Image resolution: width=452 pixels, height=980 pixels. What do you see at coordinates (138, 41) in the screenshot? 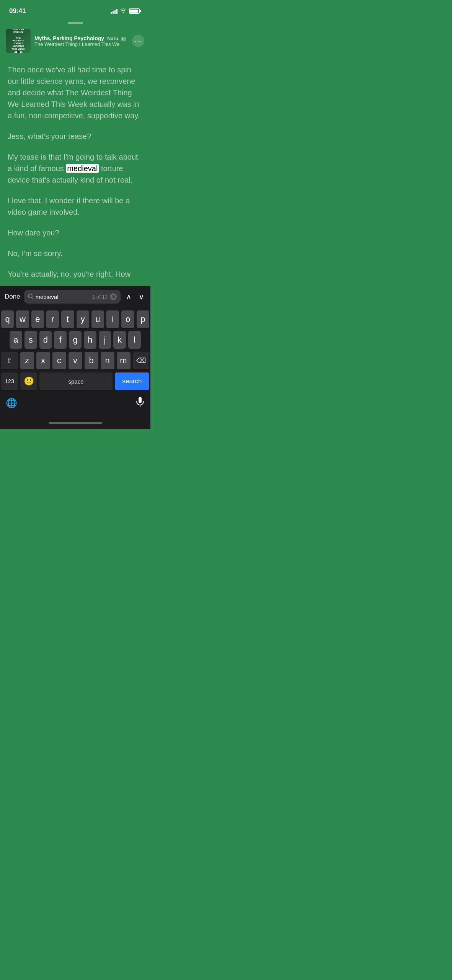
I see `more-options-button: ···` at bounding box center [138, 41].